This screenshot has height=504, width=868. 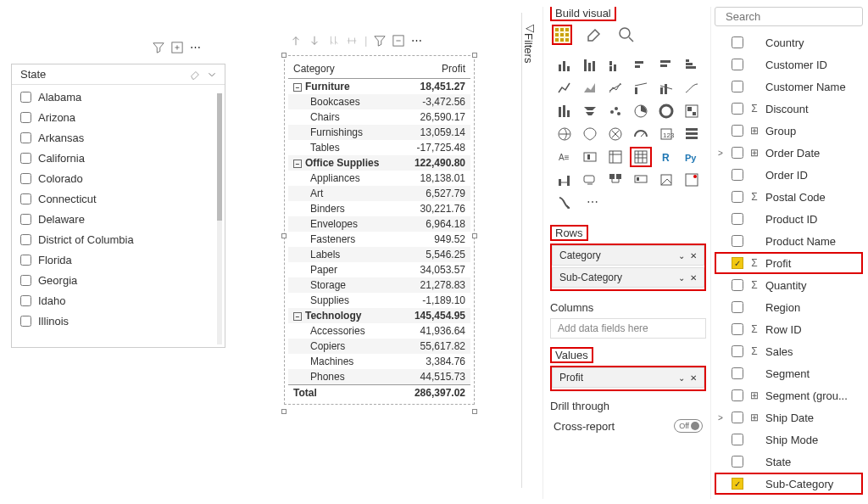 I want to click on viz-type-icon: ⋯, so click(x=590, y=203).